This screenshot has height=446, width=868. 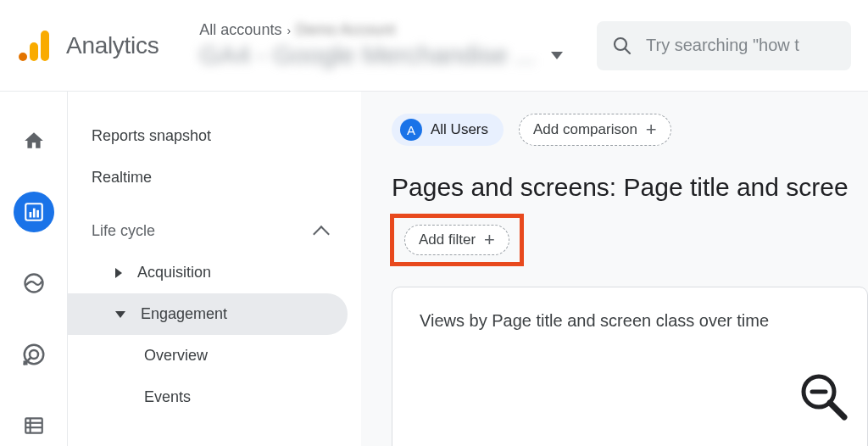 What do you see at coordinates (34, 212) in the screenshot?
I see `rail-reports-icon` at bounding box center [34, 212].